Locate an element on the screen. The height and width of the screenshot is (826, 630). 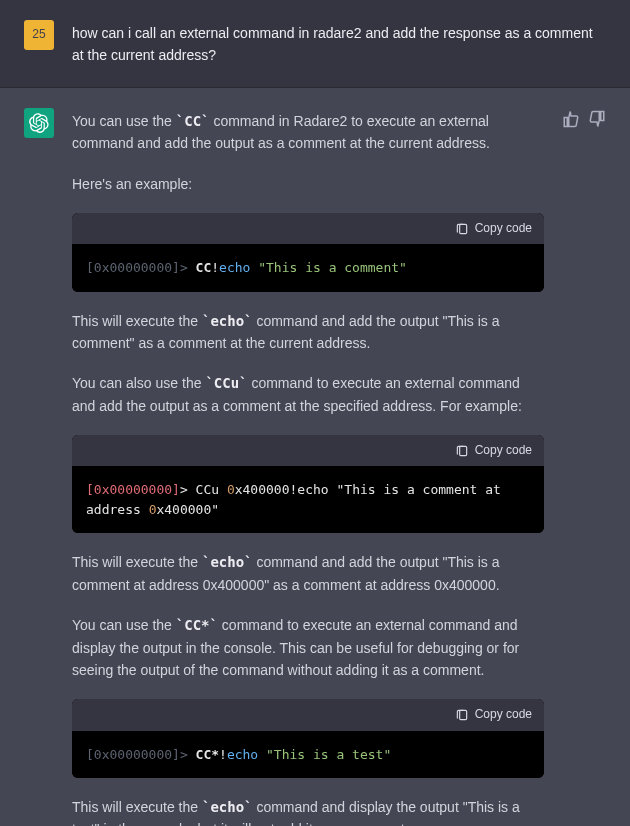
openai-logo-icon is located at coordinates (39, 123).